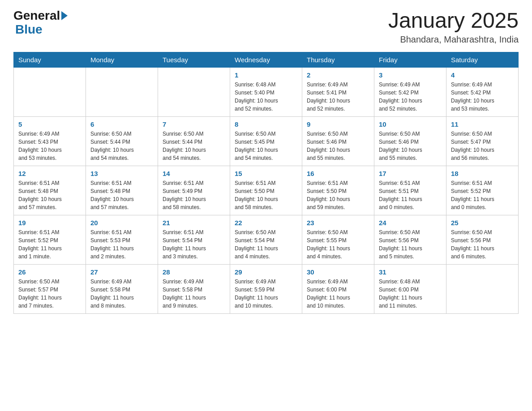 The width and height of the screenshot is (532, 411). What do you see at coordinates (338, 244) in the screenshot?
I see `day-info: Sunrise: 6:50 AM Sunset: 5:55 PM Dayligh…` at bounding box center [338, 244].